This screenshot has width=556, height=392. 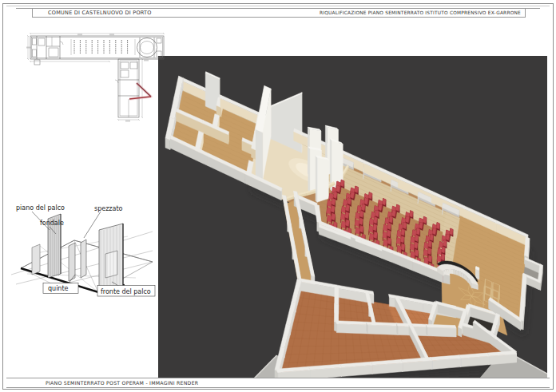 I want to click on label-piano-del-palco: piano del palco, so click(x=40, y=208).